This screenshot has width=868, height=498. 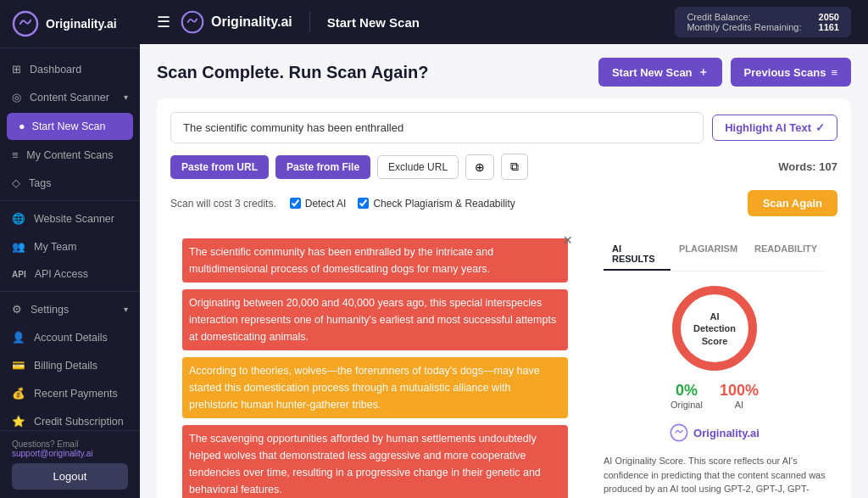 I want to click on results-tabs: AI RESULTS PLAGIARISM READABILITY, so click(x=715, y=255).